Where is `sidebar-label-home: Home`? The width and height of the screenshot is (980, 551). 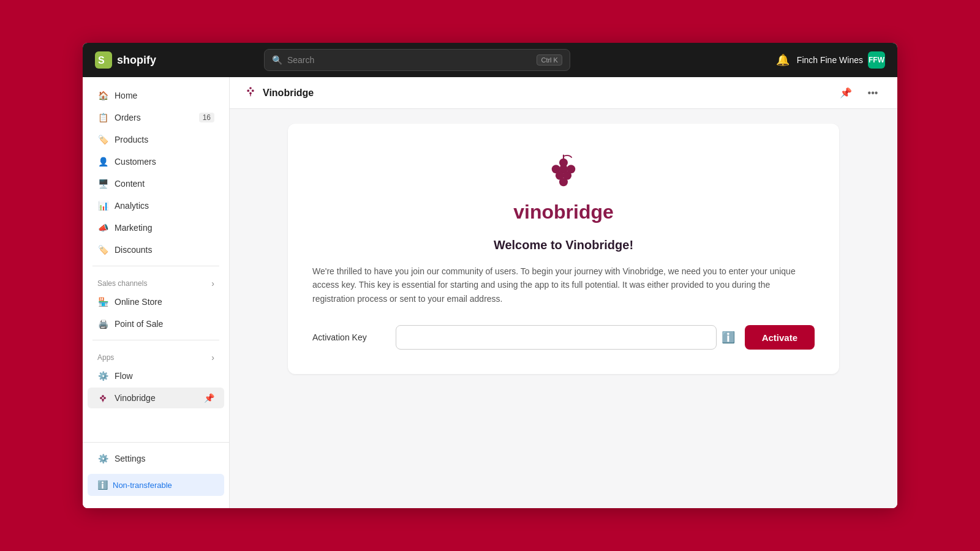
sidebar-label-home: Home is located at coordinates (126, 96).